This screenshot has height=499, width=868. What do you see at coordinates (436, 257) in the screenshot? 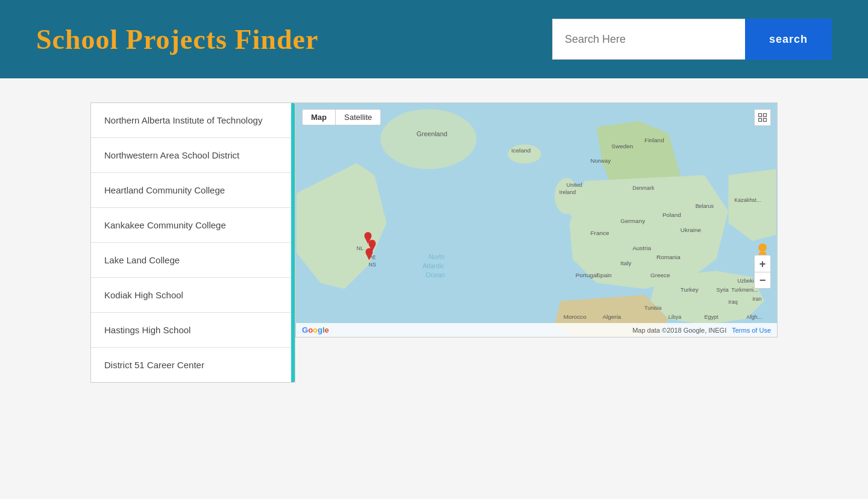
I see `svg-text: North` at bounding box center [436, 257].